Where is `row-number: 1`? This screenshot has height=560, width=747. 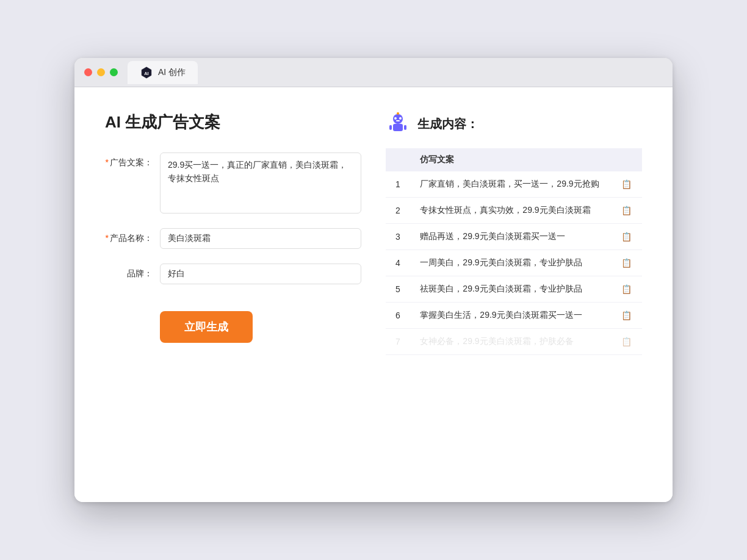
row-number: 1 is located at coordinates (398, 184).